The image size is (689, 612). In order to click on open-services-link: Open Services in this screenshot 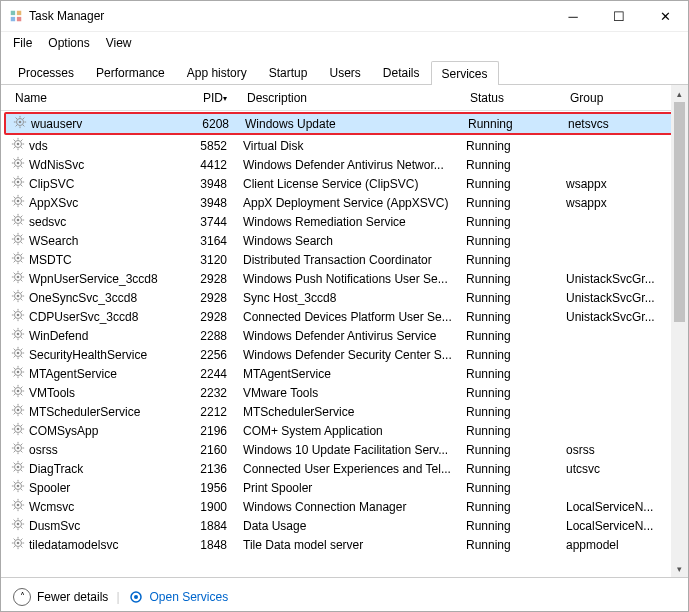, I will do `click(178, 597)`.